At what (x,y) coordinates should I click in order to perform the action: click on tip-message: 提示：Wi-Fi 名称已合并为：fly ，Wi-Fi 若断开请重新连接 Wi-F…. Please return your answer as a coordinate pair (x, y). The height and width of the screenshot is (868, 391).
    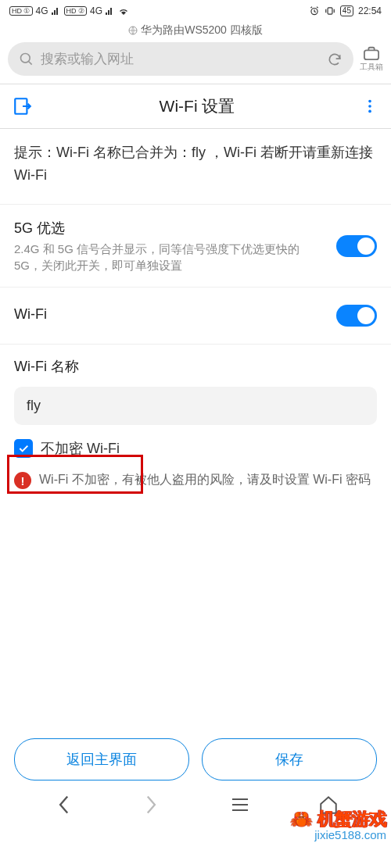
    Looking at the image, I should click on (196, 167).